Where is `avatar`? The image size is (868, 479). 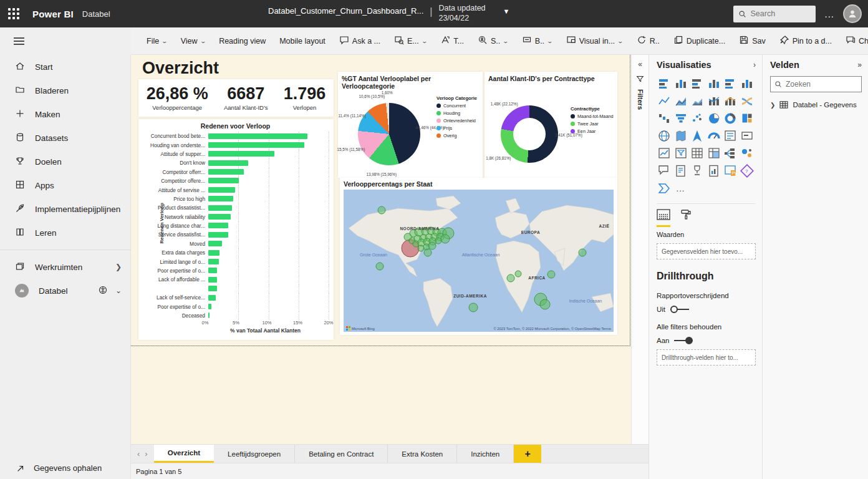 avatar is located at coordinates (852, 14).